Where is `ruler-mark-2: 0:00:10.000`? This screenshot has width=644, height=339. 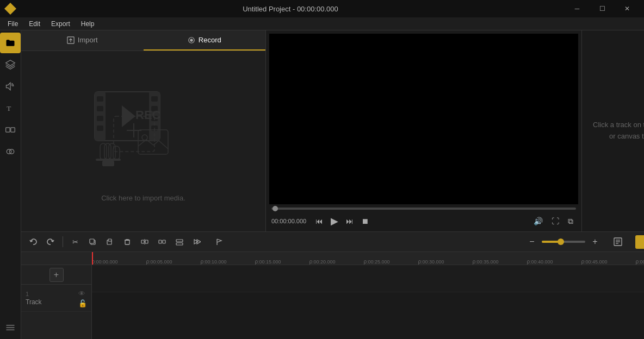 ruler-mark-2: 0:00:10.000 is located at coordinates (228, 262).